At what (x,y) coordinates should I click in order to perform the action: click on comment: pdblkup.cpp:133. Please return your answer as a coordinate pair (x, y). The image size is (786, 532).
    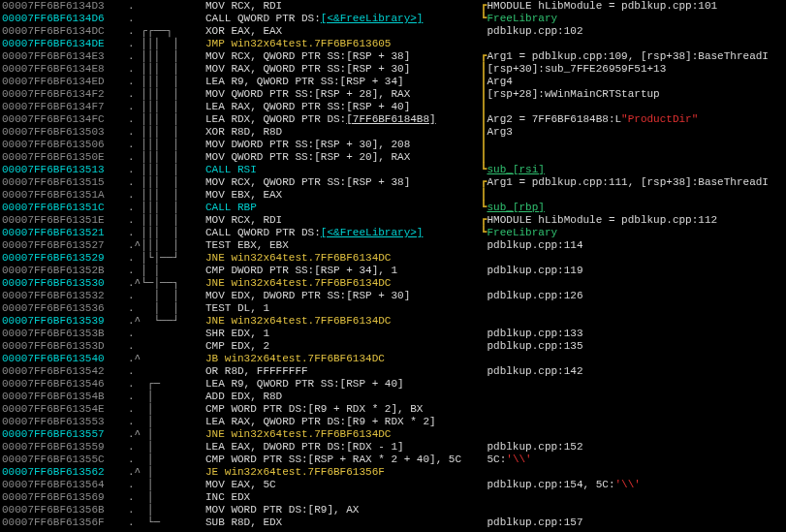
    Looking at the image, I should click on (632, 333).